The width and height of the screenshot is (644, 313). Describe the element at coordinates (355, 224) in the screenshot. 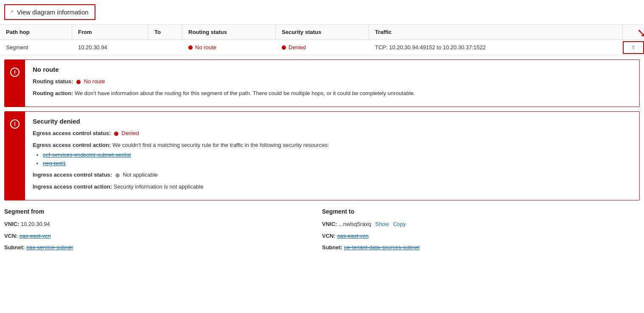

I see `segment-to-vnic-value: ...nwlsq5raxq` at that location.